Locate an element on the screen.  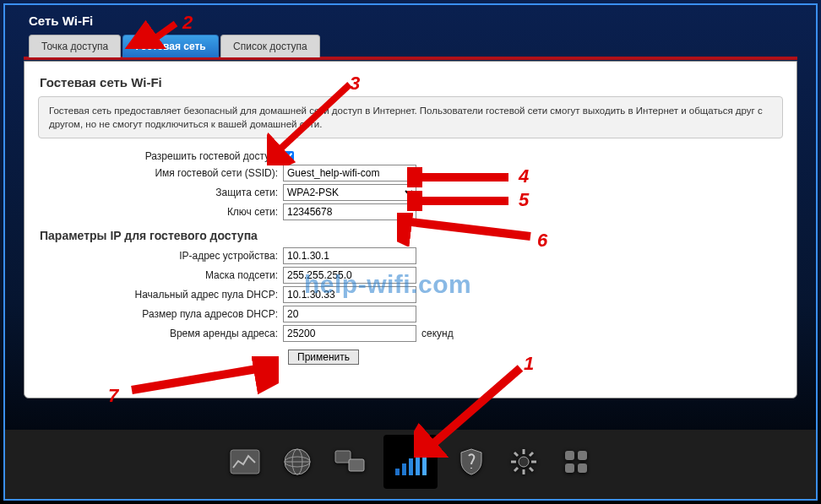
apps-icon is located at coordinates (576, 462).